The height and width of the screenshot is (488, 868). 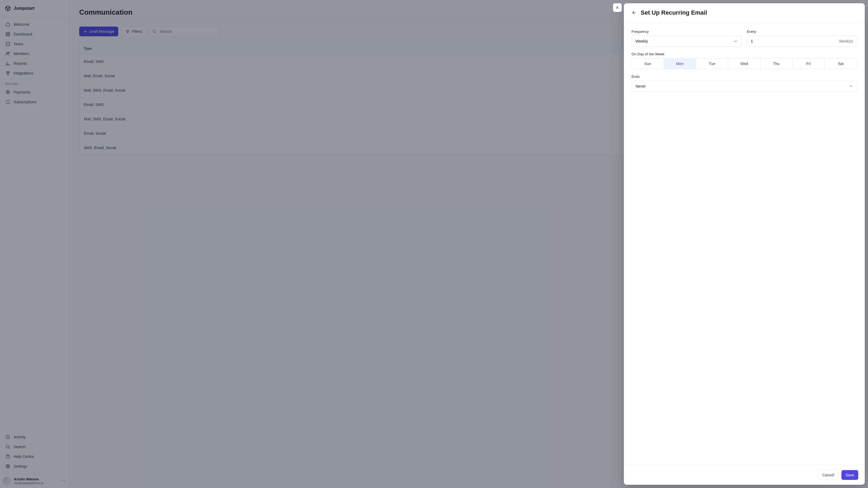 What do you see at coordinates (617, 7) in the screenshot?
I see `close-icon` at bounding box center [617, 7].